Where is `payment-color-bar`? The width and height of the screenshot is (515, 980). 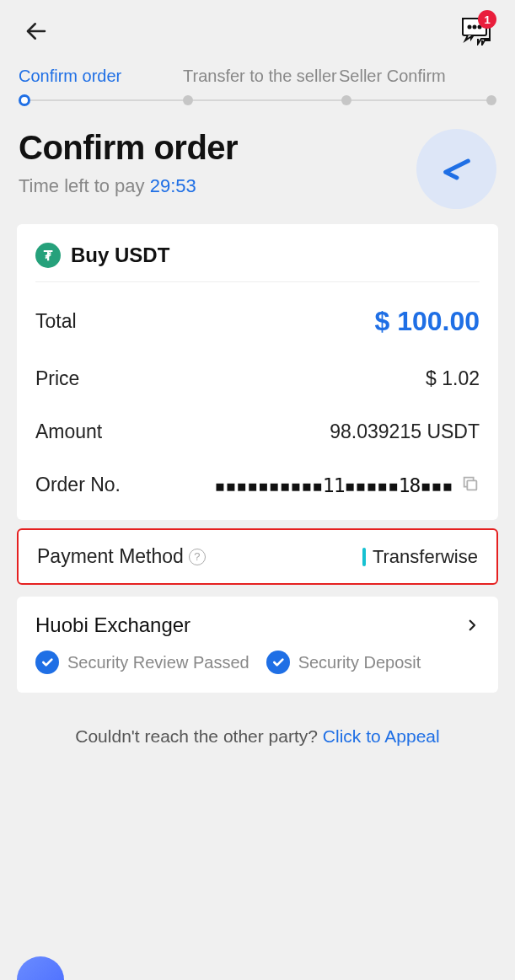 payment-color-bar is located at coordinates (364, 557).